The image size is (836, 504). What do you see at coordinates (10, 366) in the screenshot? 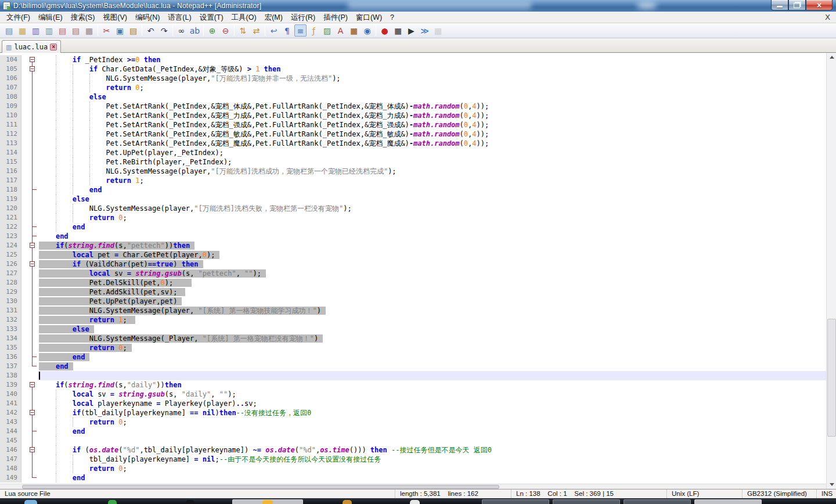
I see `line-number: 137` at bounding box center [10, 366].